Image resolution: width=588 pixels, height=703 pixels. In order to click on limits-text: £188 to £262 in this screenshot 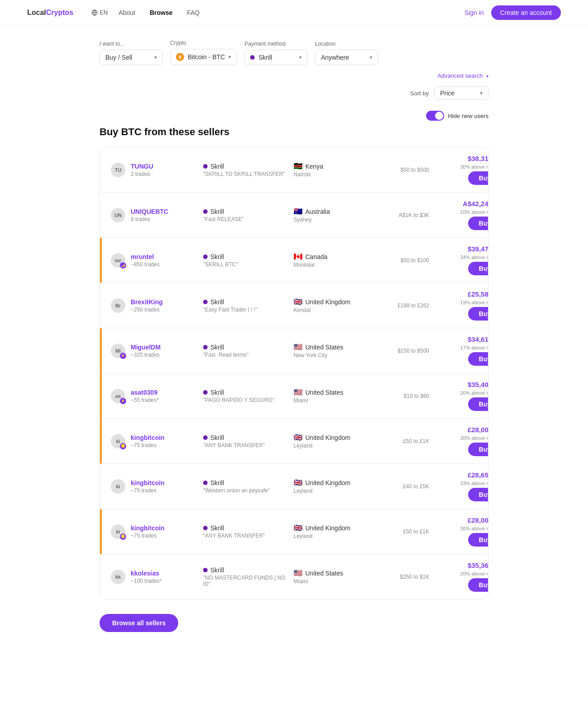, I will do `click(402, 306)`.